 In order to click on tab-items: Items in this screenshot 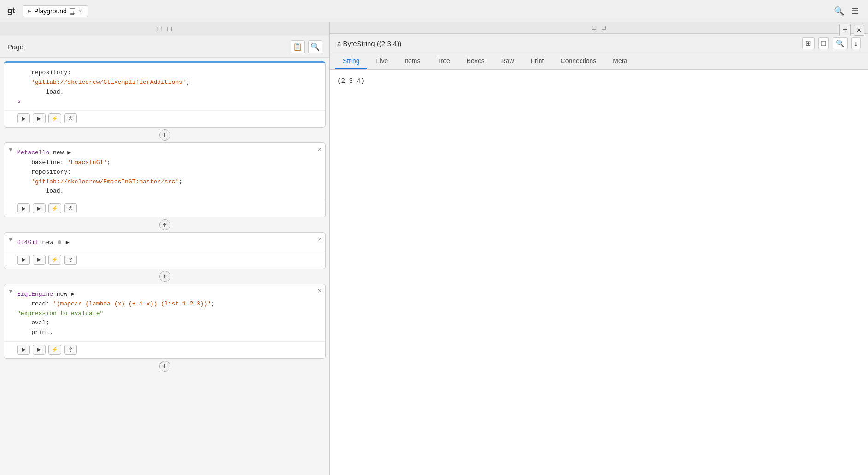, I will do `click(412, 61)`.